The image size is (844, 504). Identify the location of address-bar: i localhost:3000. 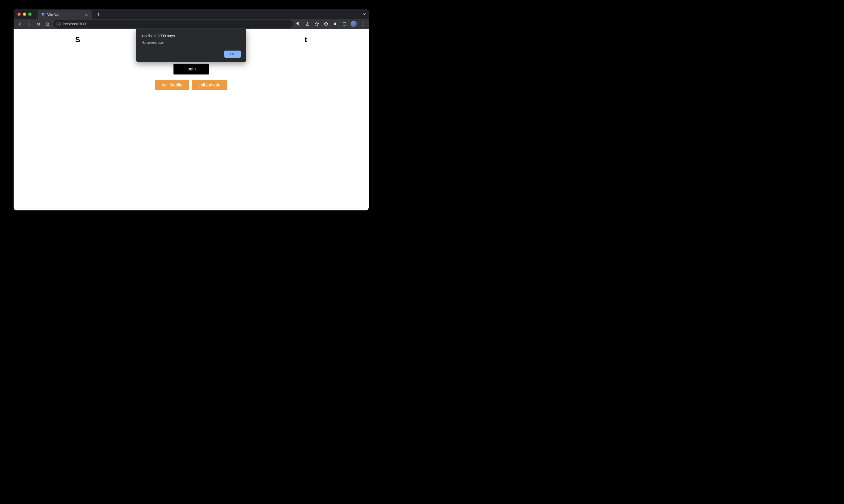
(173, 24).